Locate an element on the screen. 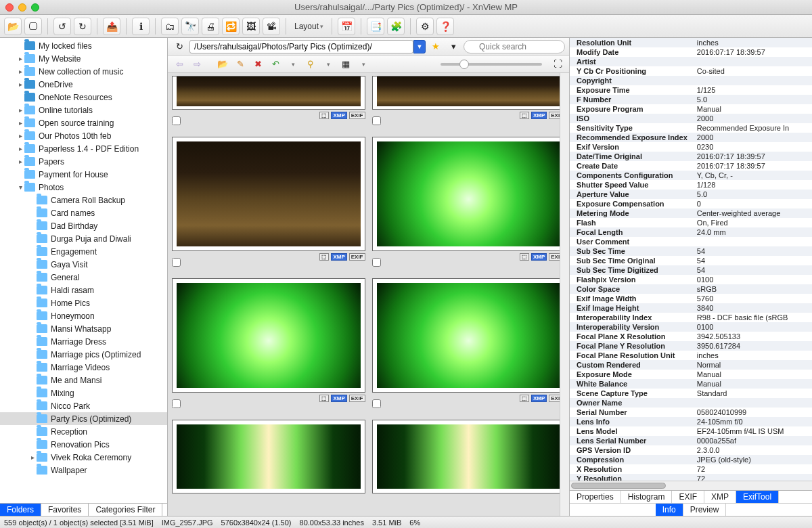 The width and height of the screenshot is (812, 528). panels-button: 🧩 is located at coordinates (396, 26).